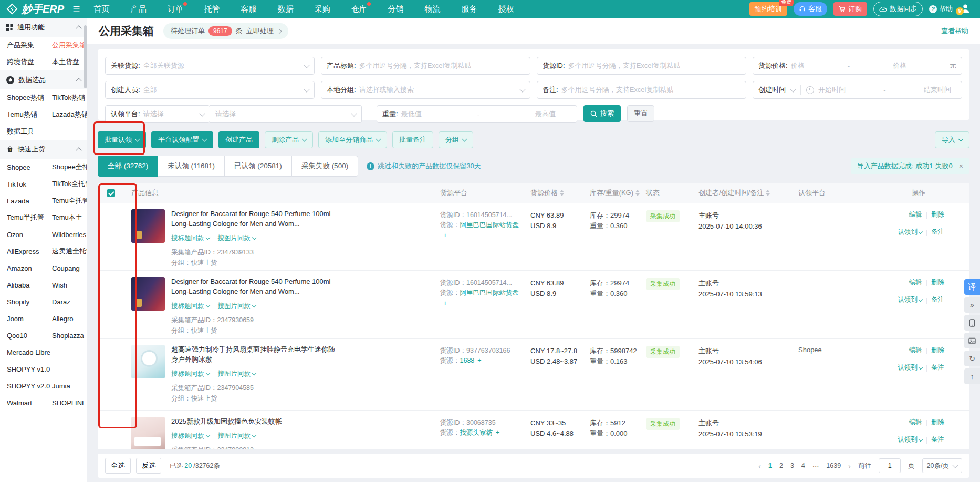 This screenshot has width=980, height=482. I want to click on sidebar-item: Joom, so click(29, 319).